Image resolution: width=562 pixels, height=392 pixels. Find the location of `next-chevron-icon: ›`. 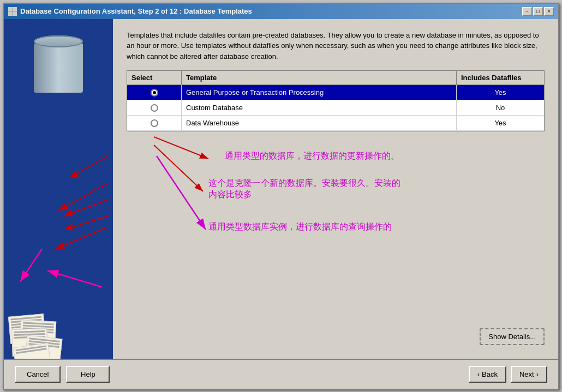

next-chevron-icon: › is located at coordinates (537, 374).